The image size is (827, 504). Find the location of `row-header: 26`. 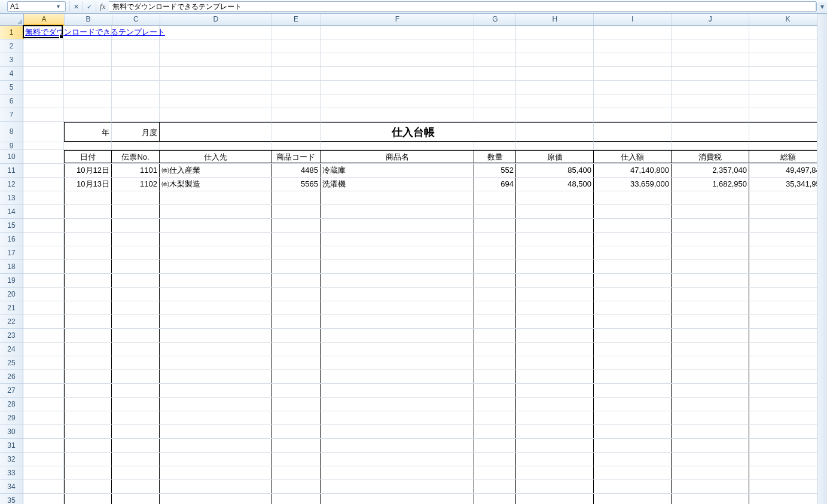

row-header: 26 is located at coordinates (12, 377).